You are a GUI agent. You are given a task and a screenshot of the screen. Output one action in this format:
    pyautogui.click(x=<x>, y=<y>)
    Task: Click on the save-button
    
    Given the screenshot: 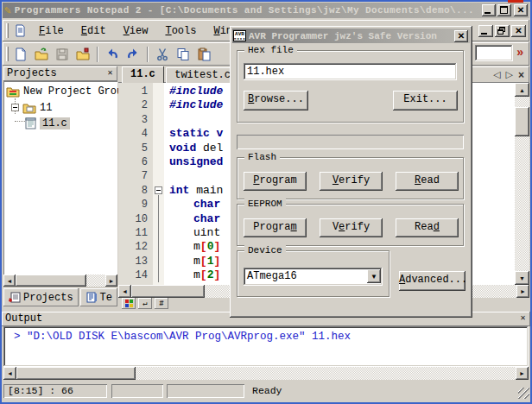 What is the action you would take?
    pyautogui.click(x=62, y=54)
    